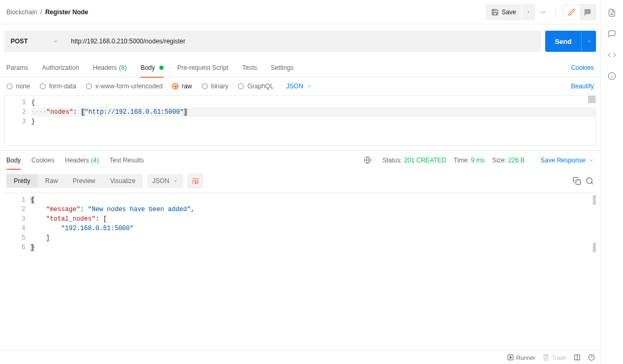 This screenshot has width=623, height=364. Describe the element at coordinates (95, 160) in the screenshot. I see `resp-headers-count: (4)` at that location.